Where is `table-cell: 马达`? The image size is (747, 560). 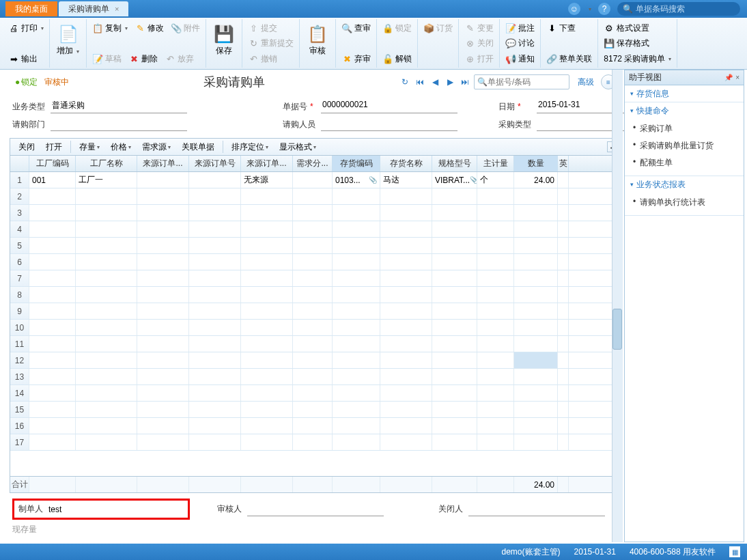
table-cell: 马达 is located at coordinates (406, 180).